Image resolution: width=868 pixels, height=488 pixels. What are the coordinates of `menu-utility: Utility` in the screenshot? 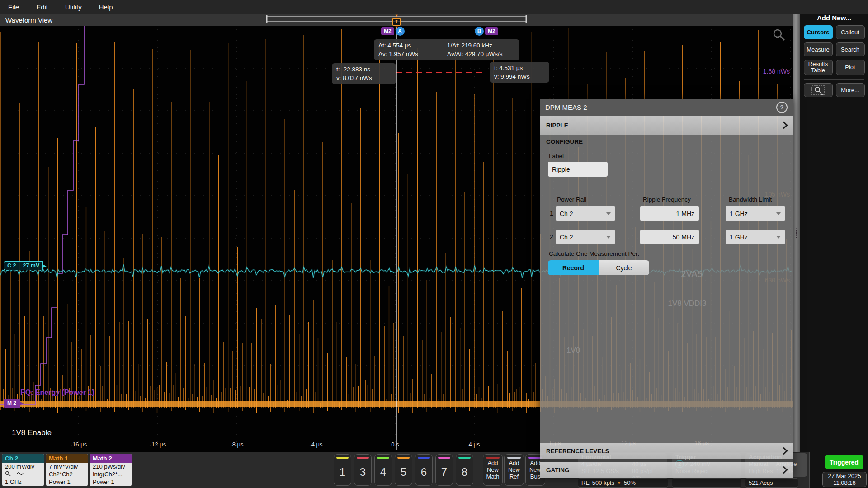 It's located at (73, 7).